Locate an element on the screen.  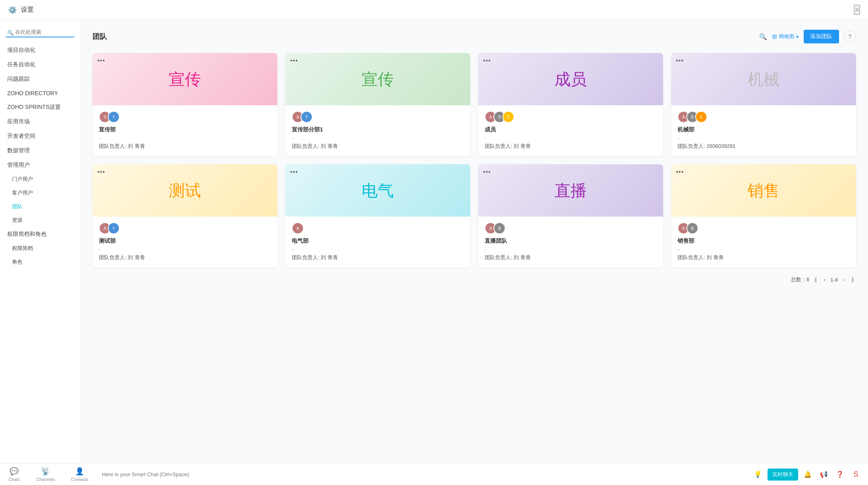
team-card-xuanchuan-sub: ••• 宣传 AY 宣传部分部1 - 团队负责人: 刘 青青 is located at coordinates (378, 104).